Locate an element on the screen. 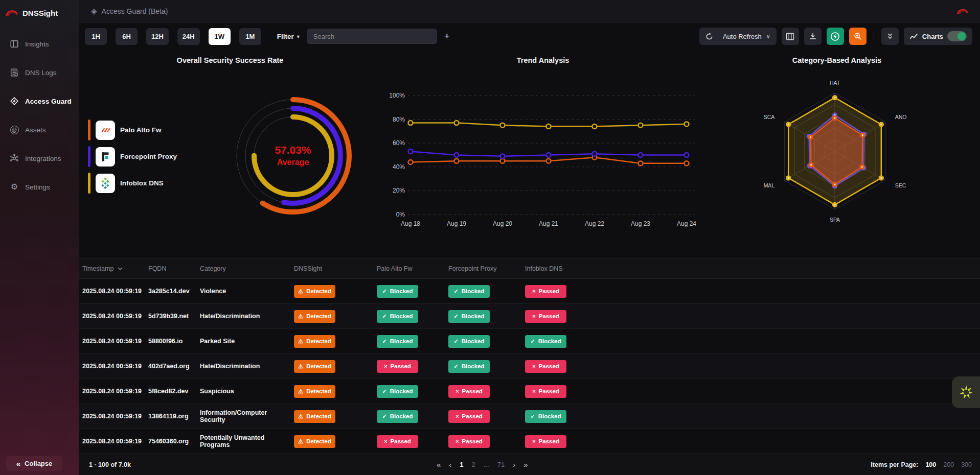  column-header-infoblox: Infoblox DNS is located at coordinates (753, 269).